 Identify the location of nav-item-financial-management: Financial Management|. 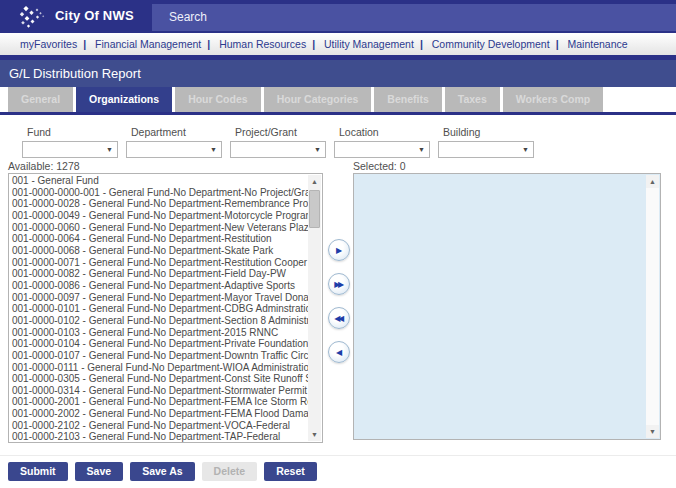
(156, 44).